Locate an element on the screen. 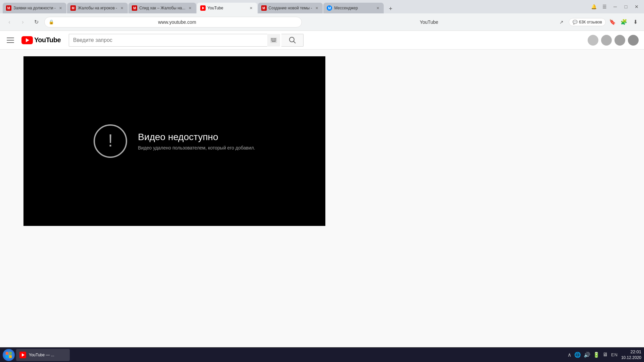 This screenshot has height=362, width=644. taskbar-youtube-item: YouTube — ... is located at coordinates (43, 355).